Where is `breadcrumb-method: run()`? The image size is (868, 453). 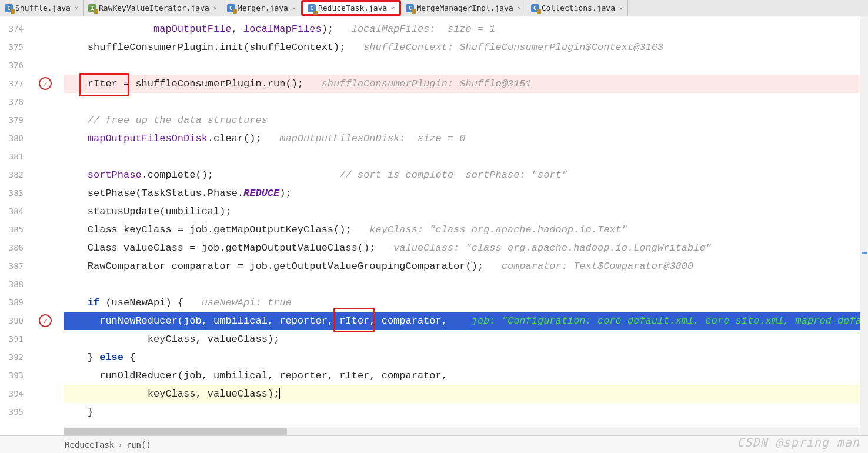 breadcrumb-method: run() is located at coordinates (139, 445).